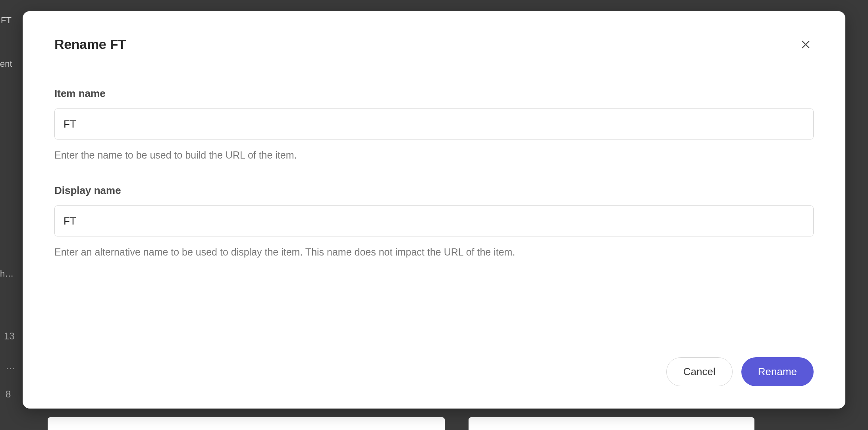 The image size is (868, 430). I want to click on close-icon, so click(806, 45).